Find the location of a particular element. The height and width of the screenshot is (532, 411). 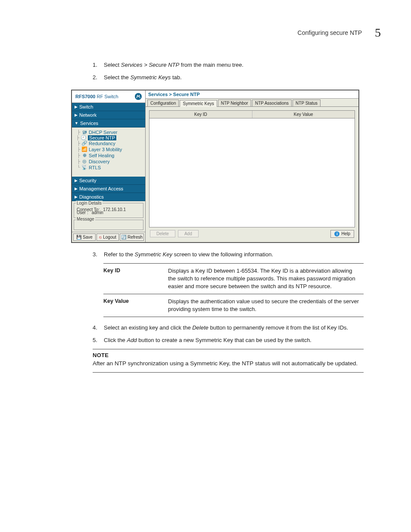

main-panel: Services > Secure NTP Configuration Symm… is located at coordinates (252, 166).